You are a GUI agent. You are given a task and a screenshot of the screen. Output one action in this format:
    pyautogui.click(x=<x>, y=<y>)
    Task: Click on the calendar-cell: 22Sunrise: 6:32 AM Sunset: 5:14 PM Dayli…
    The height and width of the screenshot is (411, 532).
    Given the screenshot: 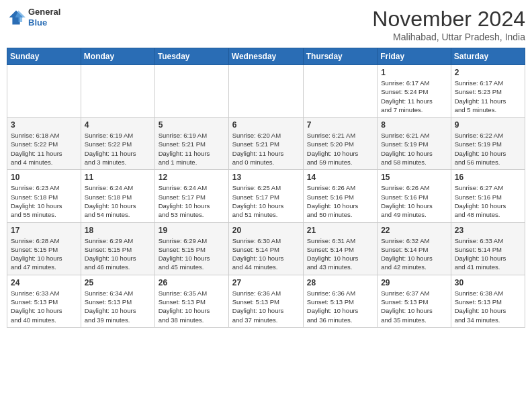 What is the action you would take?
    pyautogui.click(x=414, y=248)
    